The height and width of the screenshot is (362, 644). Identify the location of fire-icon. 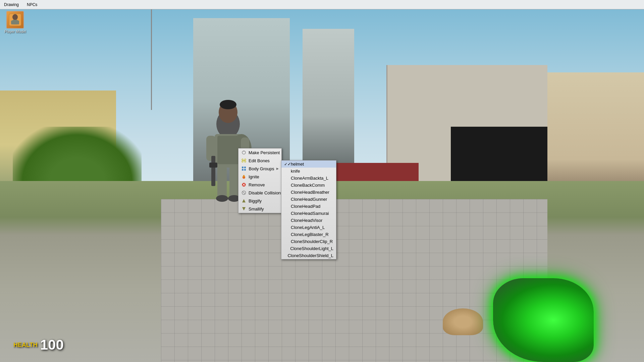
(244, 177).